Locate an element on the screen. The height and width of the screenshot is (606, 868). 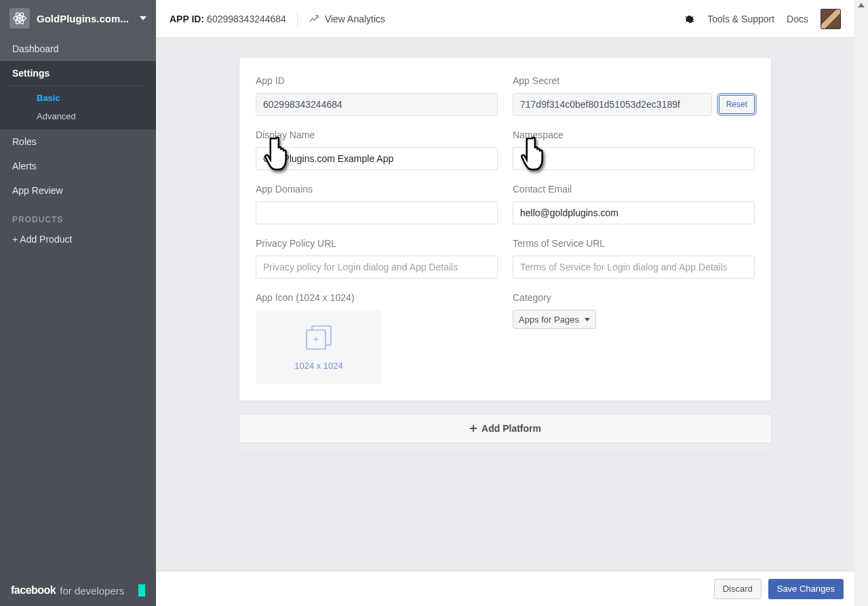
reset-secret-button: Reset is located at coordinates (736, 104).